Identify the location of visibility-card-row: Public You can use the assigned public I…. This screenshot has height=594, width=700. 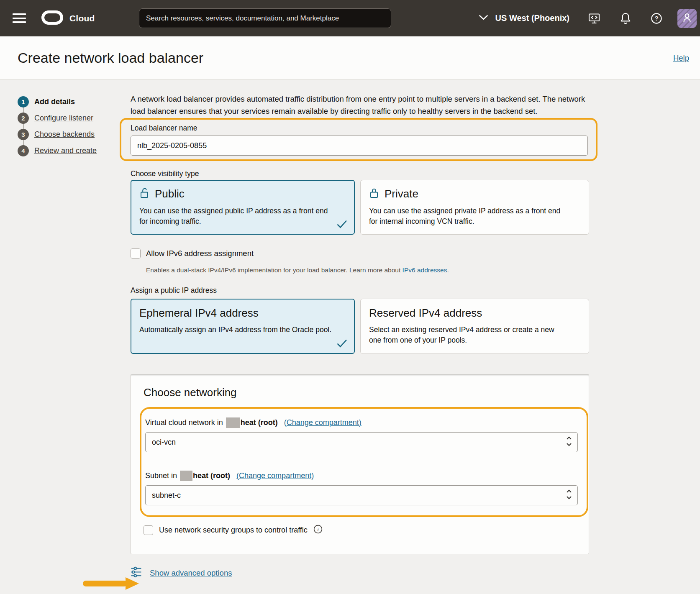
(360, 207).